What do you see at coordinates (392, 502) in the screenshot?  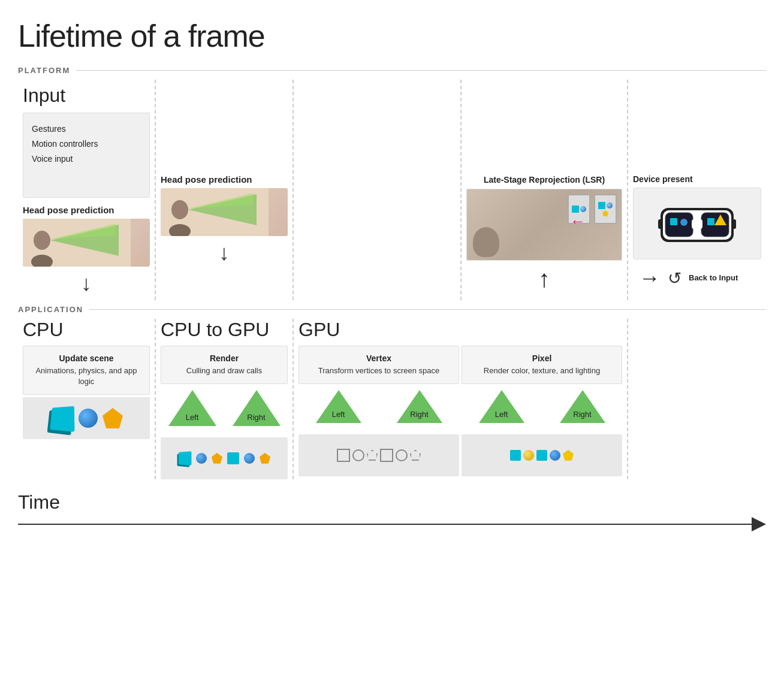 I see `time-label: Time` at bounding box center [392, 502].